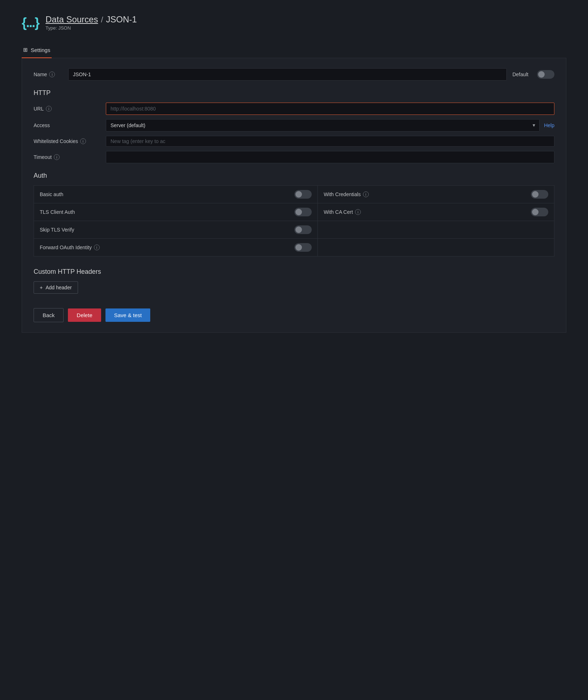 The width and height of the screenshot is (588, 700). I want to click on timeout-row: Timeout i, so click(294, 157).